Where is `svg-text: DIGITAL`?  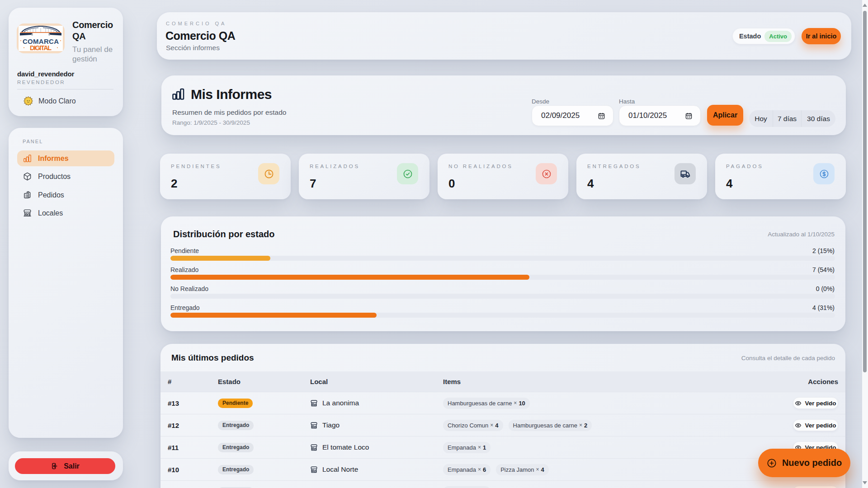
svg-text: DIGITAL is located at coordinates (41, 48).